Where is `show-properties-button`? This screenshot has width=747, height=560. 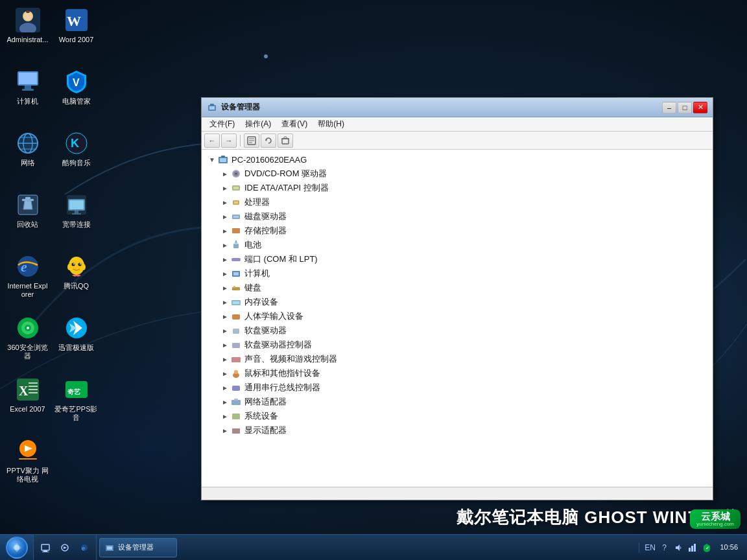
show-properties-button is located at coordinates (252, 141).